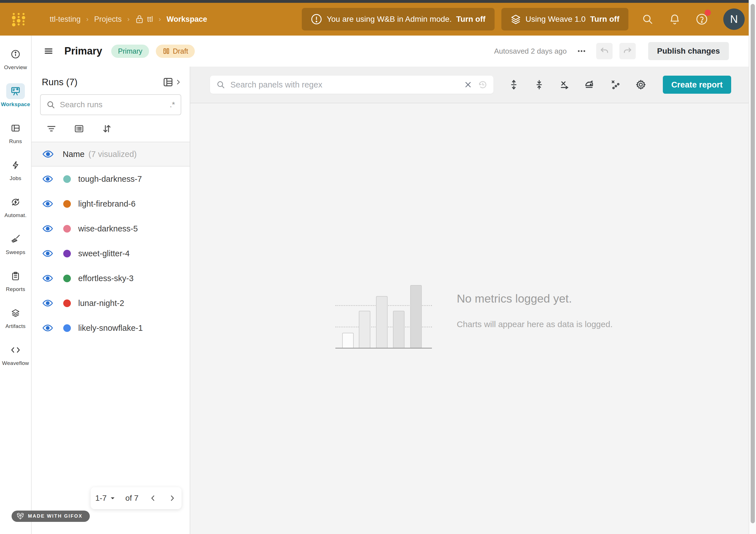 The height and width of the screenshot is (534, 756). Describe the element at coordinates (15, 246) in the screenshot. I see `sidebar-item-sweeps: Sweeps` at that location.